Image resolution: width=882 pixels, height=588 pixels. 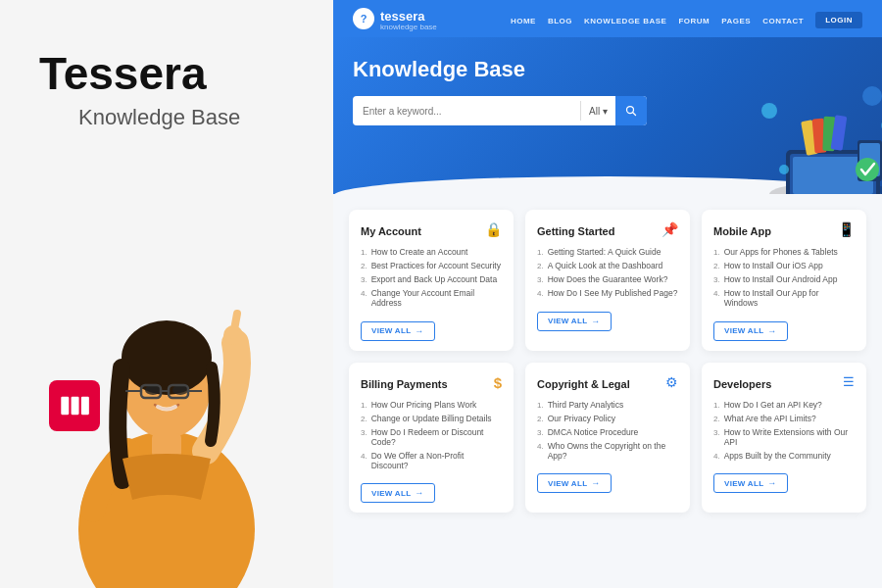 What do you see at coordinates (120, 65) in the screenshot?
I see `brand-title-area: Tessera Knowledge Base` at bounding box center [120, 65].